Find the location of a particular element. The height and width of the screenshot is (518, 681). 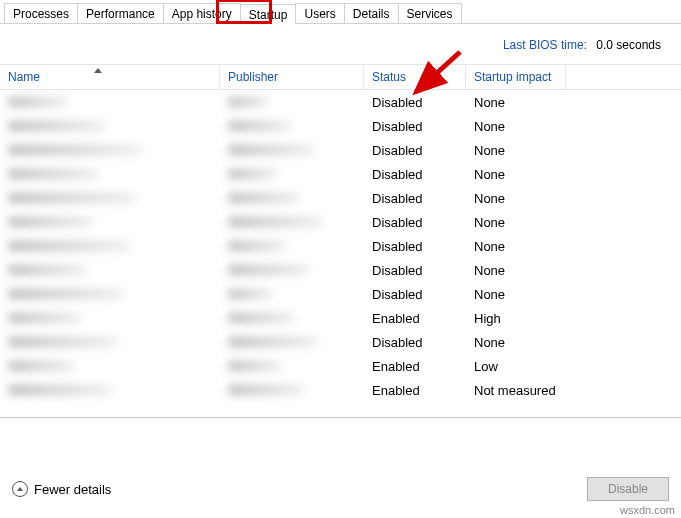

col-header-name: Name is located at coordinates (110, 77).